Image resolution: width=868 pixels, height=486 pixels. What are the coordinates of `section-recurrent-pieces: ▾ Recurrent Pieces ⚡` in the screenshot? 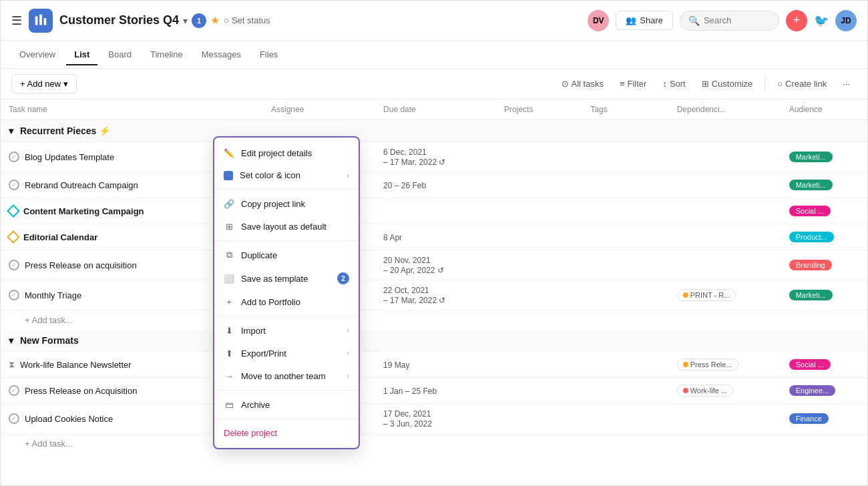 It's located at (434, 131).